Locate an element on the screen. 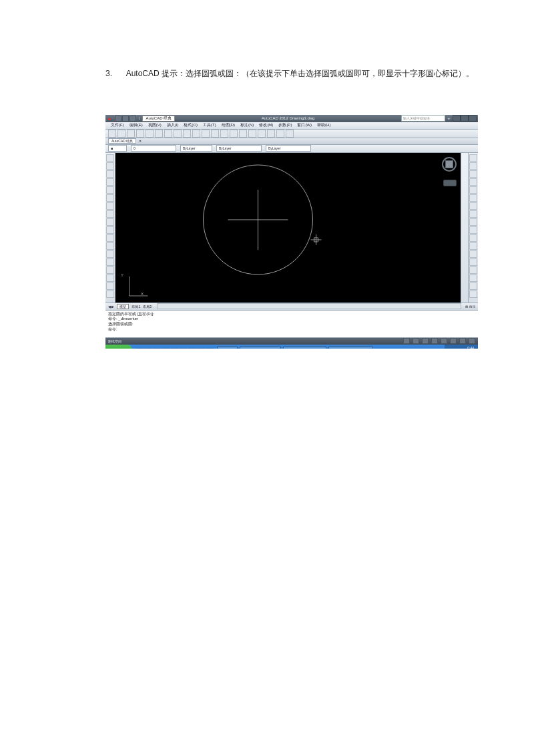 This screenshot has height=756, width=534. menu-dim: 标注(N) is located at coordinates (247, 126).